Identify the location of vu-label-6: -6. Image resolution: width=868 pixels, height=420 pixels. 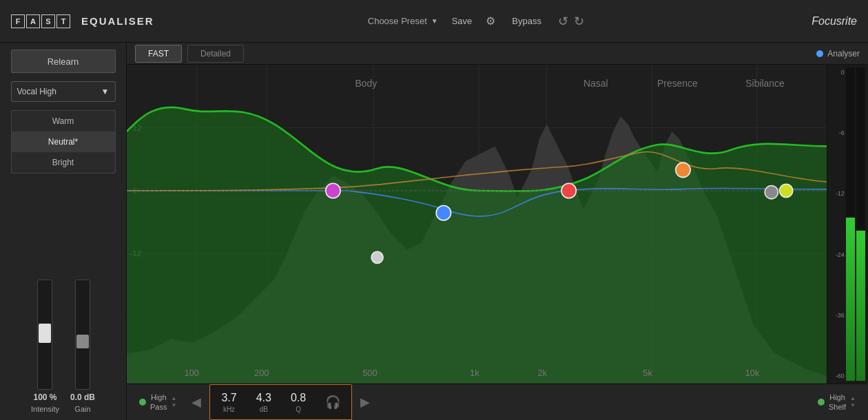
(838, 133).